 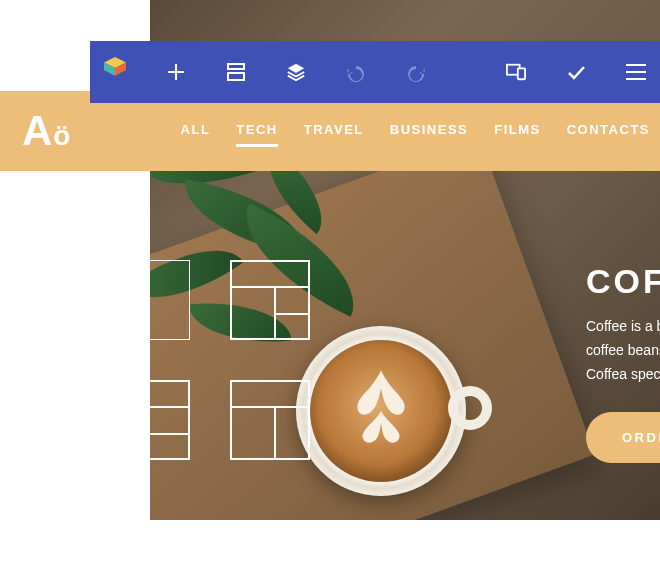 What do you see at coordinates (176, 72) in the screenshot?
I see `add-icon` at bounding box center [176, 72].